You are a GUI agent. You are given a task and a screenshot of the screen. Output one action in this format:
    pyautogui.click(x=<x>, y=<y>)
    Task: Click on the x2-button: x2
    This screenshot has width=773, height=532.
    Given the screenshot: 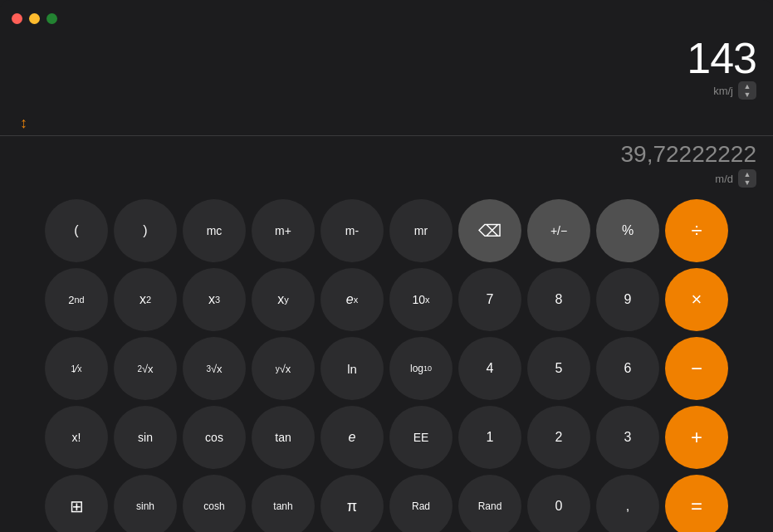 What is the action you would take?
    pyautogui.click(x=145, y=300)
    